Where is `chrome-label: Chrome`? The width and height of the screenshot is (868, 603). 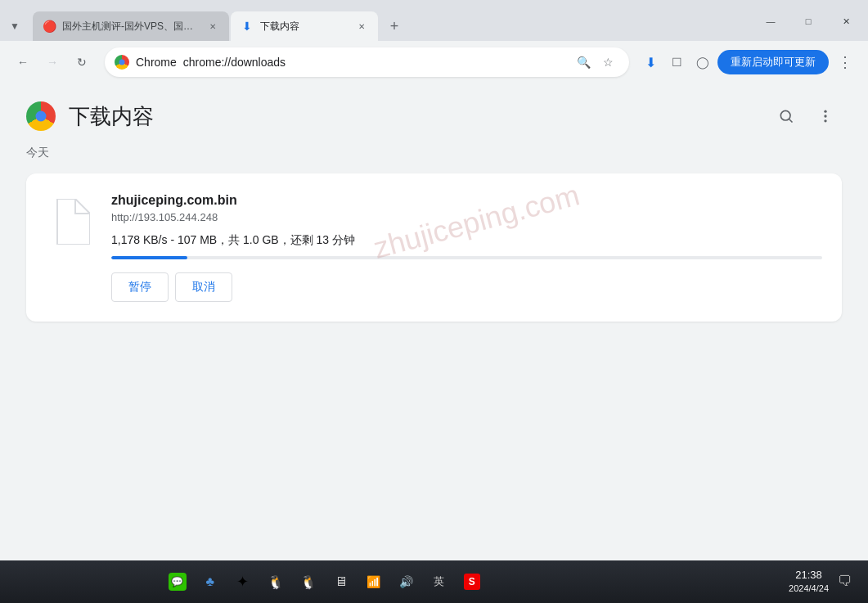 chrome-label: Chrome is located at coordinates (156, 62).